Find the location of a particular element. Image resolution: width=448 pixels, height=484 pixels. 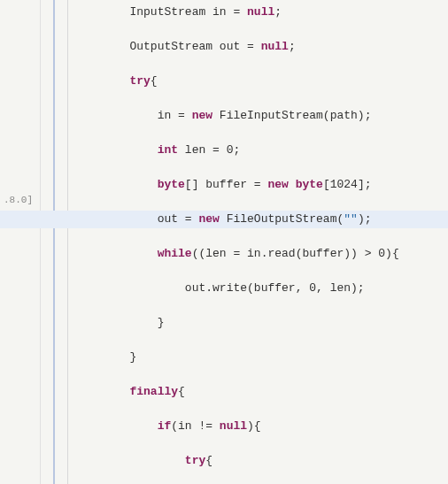

gutter-label: .8.0] is located at coordinates (18, 200).